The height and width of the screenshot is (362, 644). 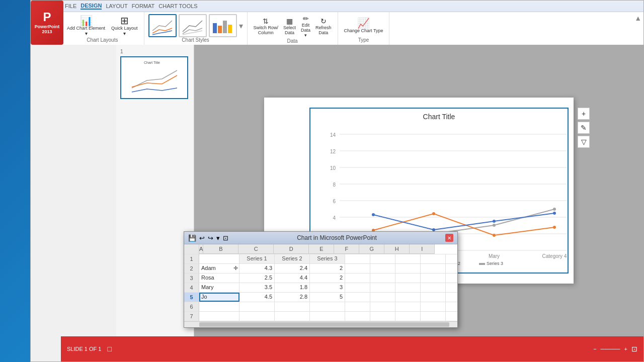 I want to click on cell-h6, so click(x=433, y=307).